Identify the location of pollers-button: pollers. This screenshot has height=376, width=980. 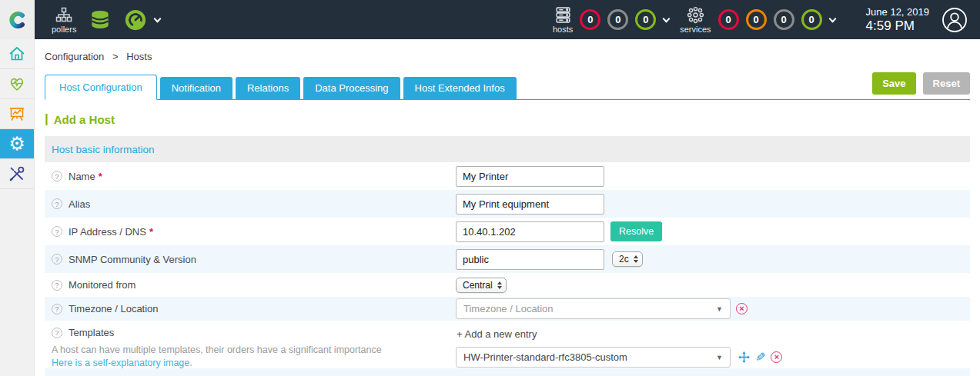
(64, 20).